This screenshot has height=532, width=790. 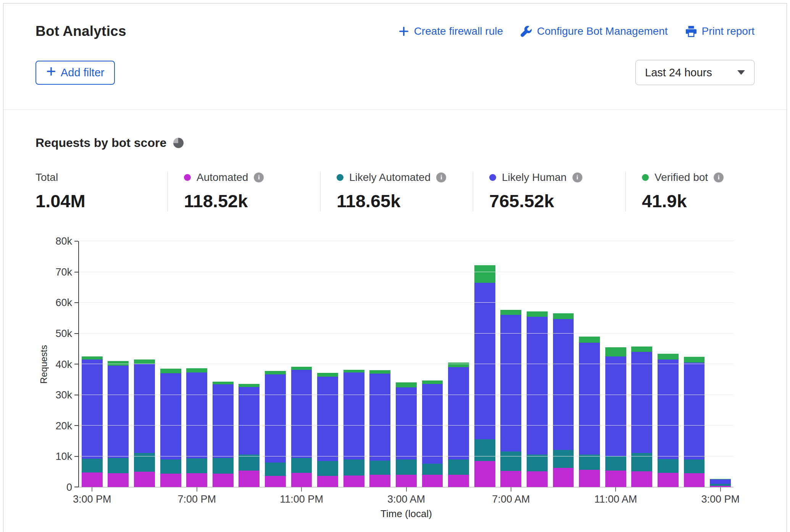 I want to click on stacked-bar-6-00-am, so click(x=485, y=364).